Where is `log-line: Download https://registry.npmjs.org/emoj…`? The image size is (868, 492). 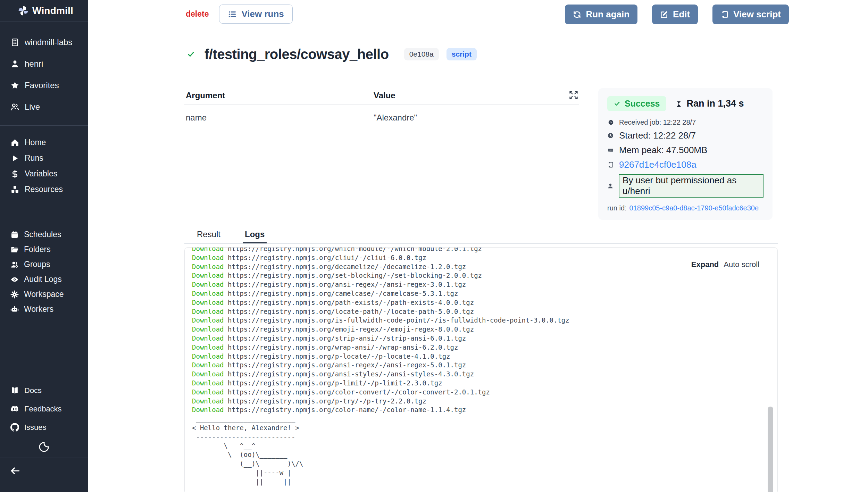 log-line: Download https://registry.npmjs.org/emoj… is located at coordinates (485, 330).